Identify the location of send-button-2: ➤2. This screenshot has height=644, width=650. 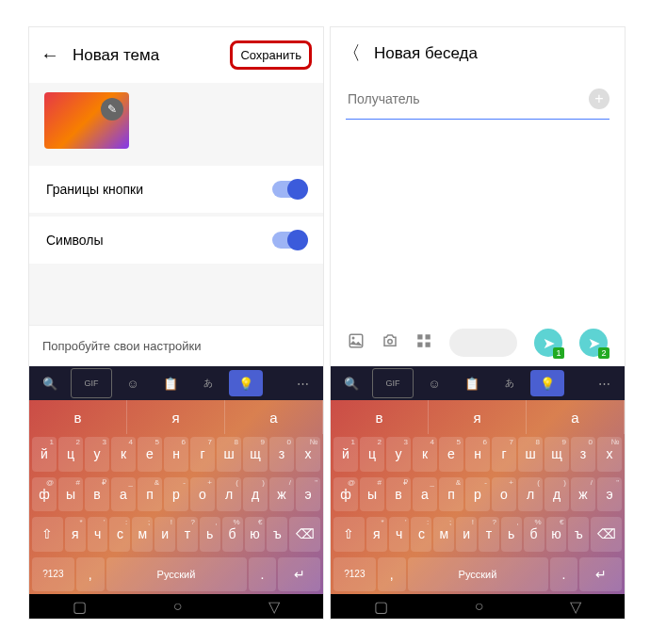
(593, 343).